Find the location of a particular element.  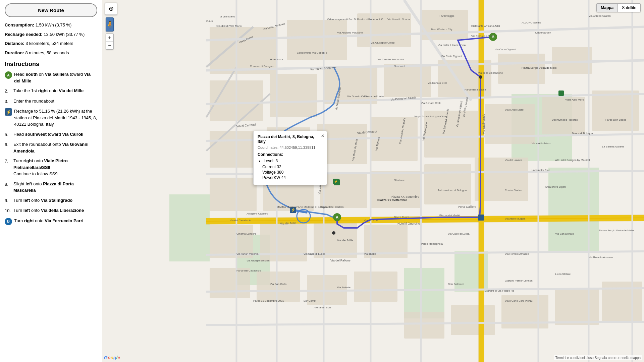

step-text: Turn left onto Via della Liberazione is located at coordinates (55, 210).